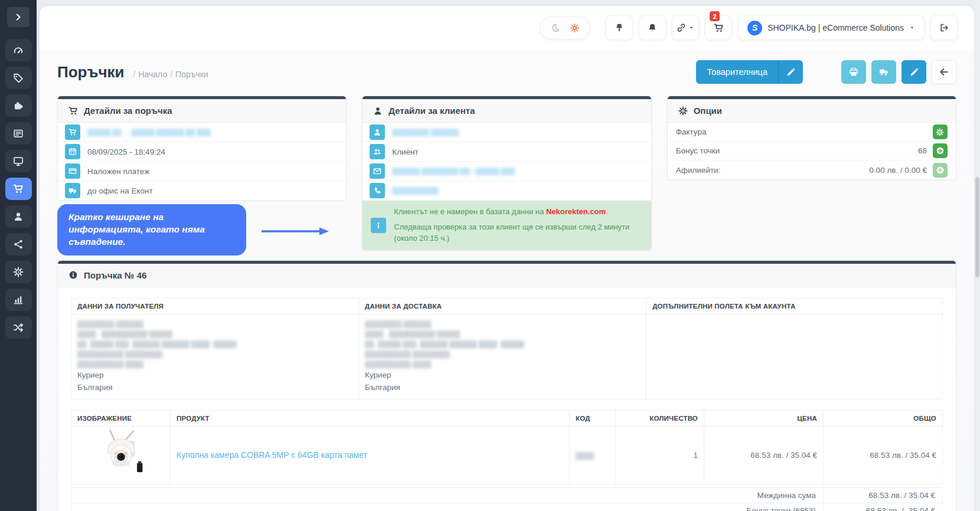  Describe the element at coordinates (18, 244) in the screenshot. I see `share-icon` at that location.